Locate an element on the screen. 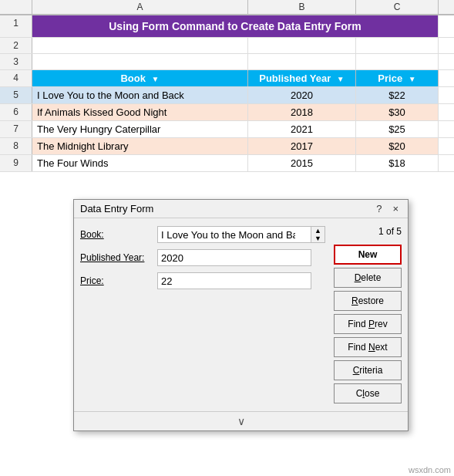 The image size is (454, 476). price-label-p: P is located at coordinates (83, 281).